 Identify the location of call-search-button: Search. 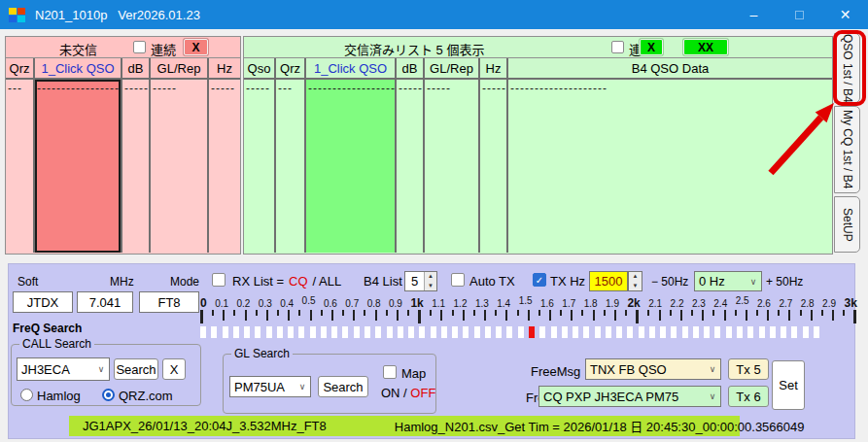
(136, 369).